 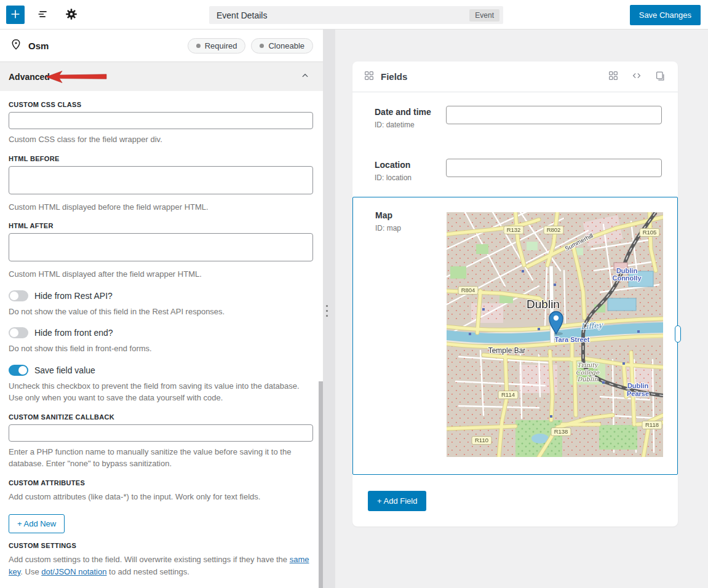 I want to click on field-label: Map, so click(x=384, y=215).